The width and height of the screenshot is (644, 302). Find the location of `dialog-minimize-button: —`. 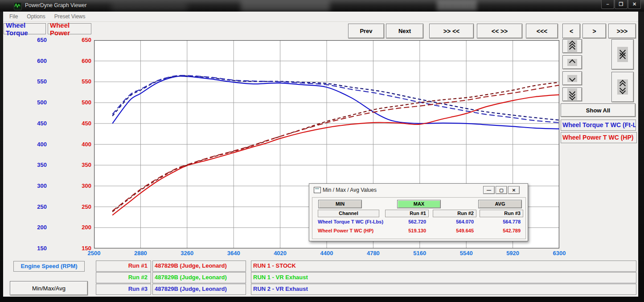

dialog-minimize-button: — is located at coordinates (489, 190).